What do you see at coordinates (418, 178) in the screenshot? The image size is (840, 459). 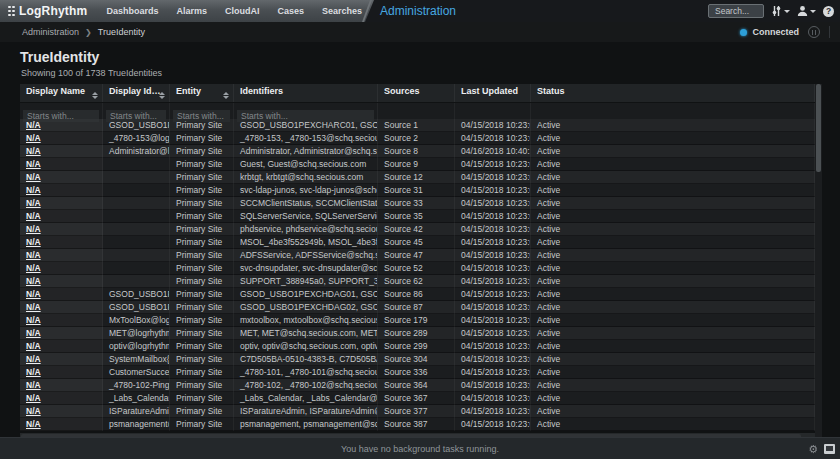 I see `table-row: N/APrimary Sitekrbtgt, krbtgt@schq.secio…` at bounding box center [418, 178].